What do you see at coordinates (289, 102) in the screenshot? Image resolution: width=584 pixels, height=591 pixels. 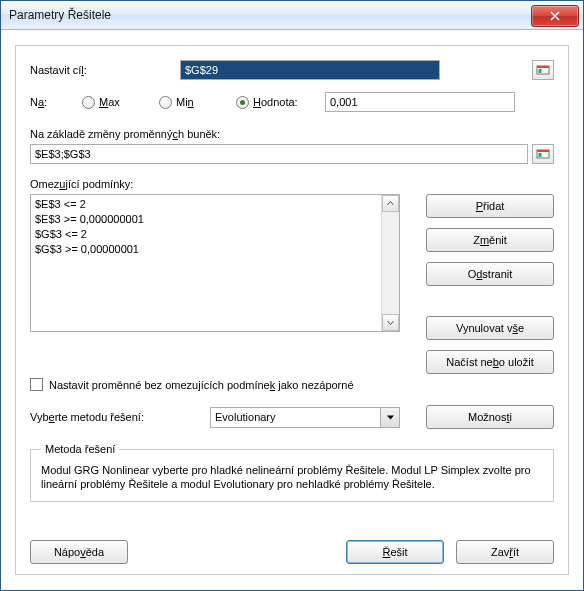 I see `radio-value-label: Hodnota:` at bounding box center [289, 102].